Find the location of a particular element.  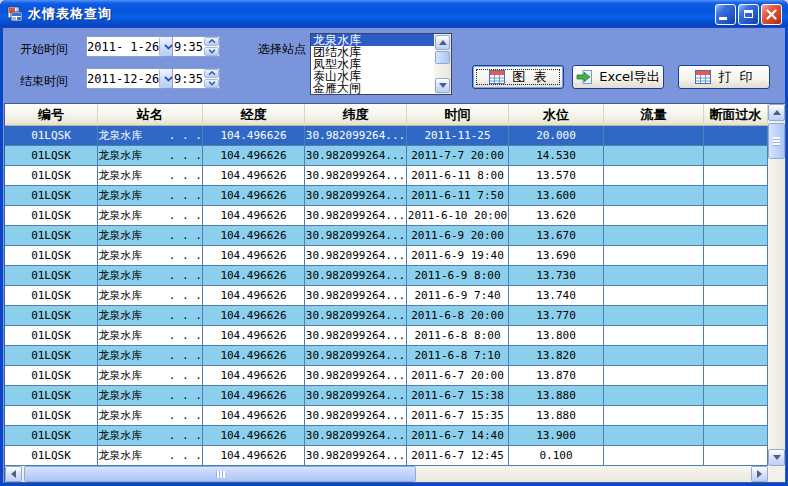

end-time-spinner-field: 9:35 is located at coordinates (196, 78).